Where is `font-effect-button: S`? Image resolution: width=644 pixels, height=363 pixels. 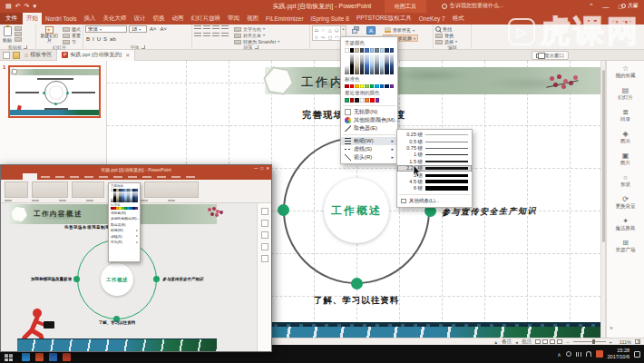
font-effect-button: S is located at coordinates (105, 40).